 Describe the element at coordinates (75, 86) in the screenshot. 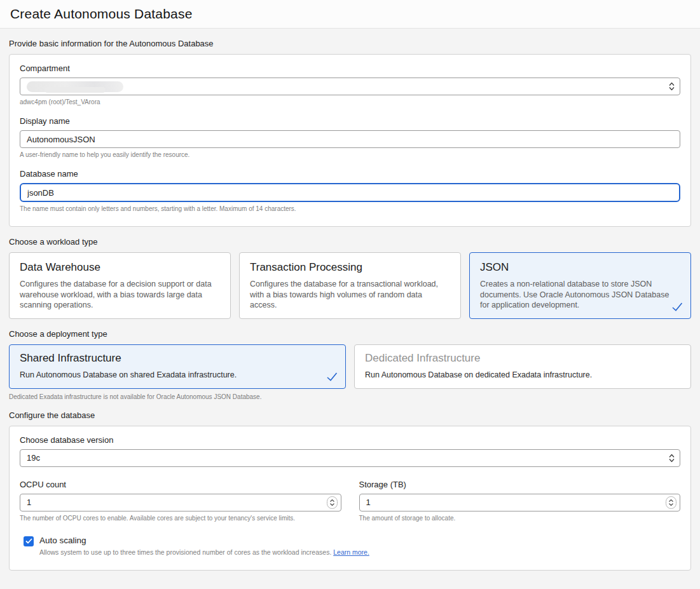

I see `compartment-value-redacted` at that location.